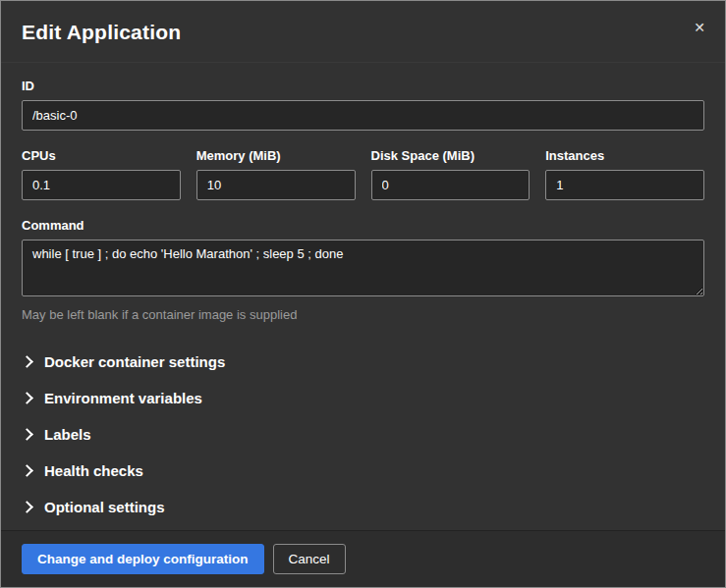 This screenshot has width=726, height=588. Describe the element at coordinates (104, 507) in the screenshot. I see `section-label: Optional settings` at that location.